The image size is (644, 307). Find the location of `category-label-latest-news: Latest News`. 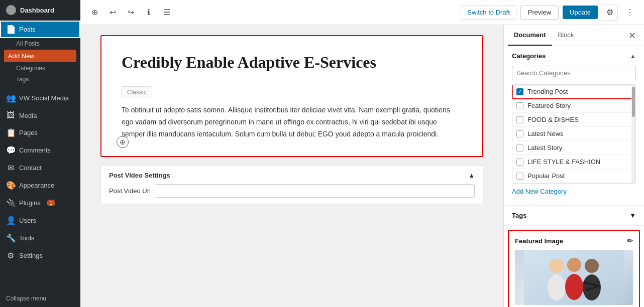

category-label-latest-news: Latest News is located at coordinates (546, 133).